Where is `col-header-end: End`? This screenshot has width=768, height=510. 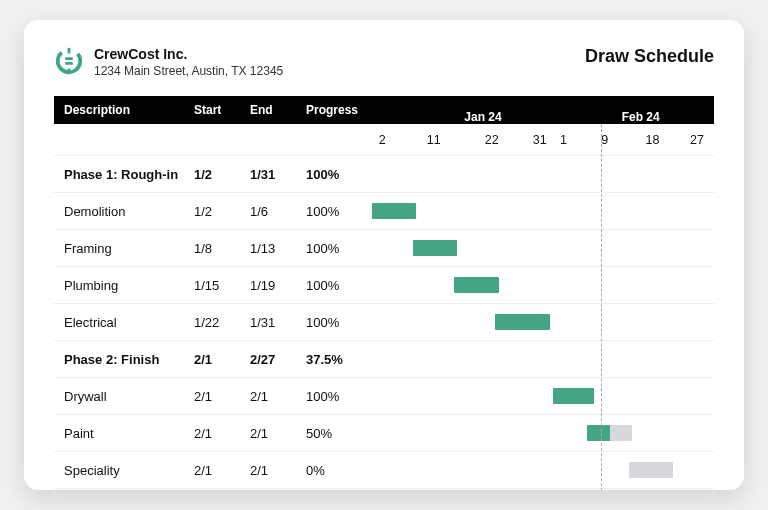 col-header-end: End is located at coordinates (278, 110).